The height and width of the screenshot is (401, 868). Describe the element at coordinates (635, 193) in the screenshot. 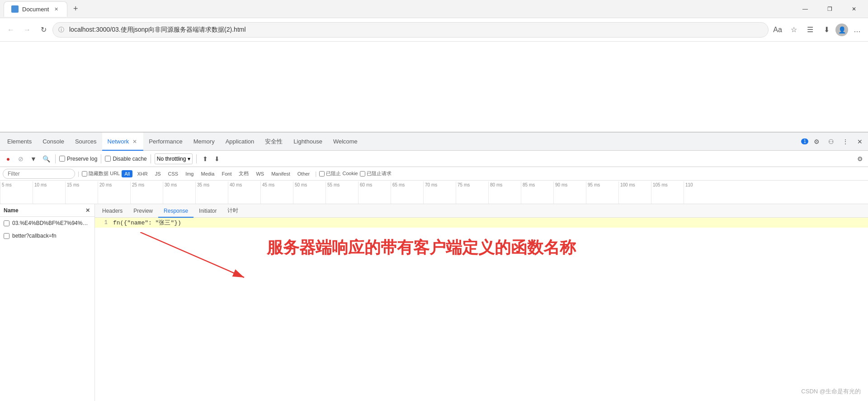

I see `timeline-tick: 100 ms` at that location.